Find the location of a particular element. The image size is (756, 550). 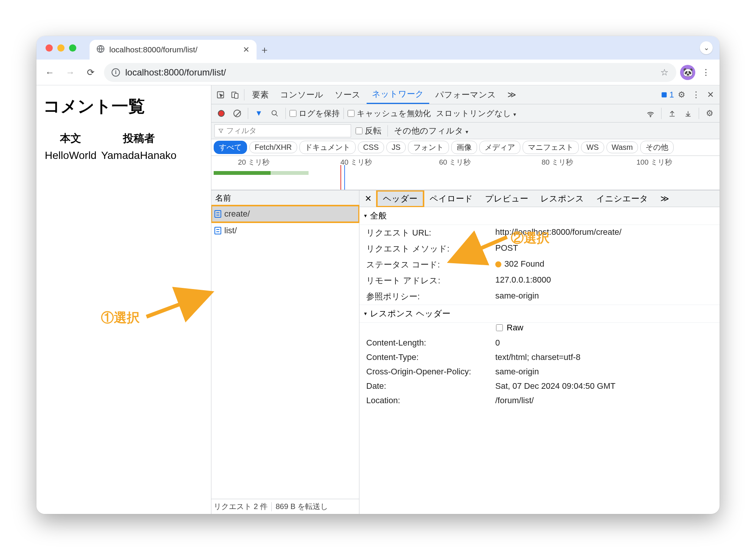

close-detail-icon: ✕ is located at coordinates (368, 199).